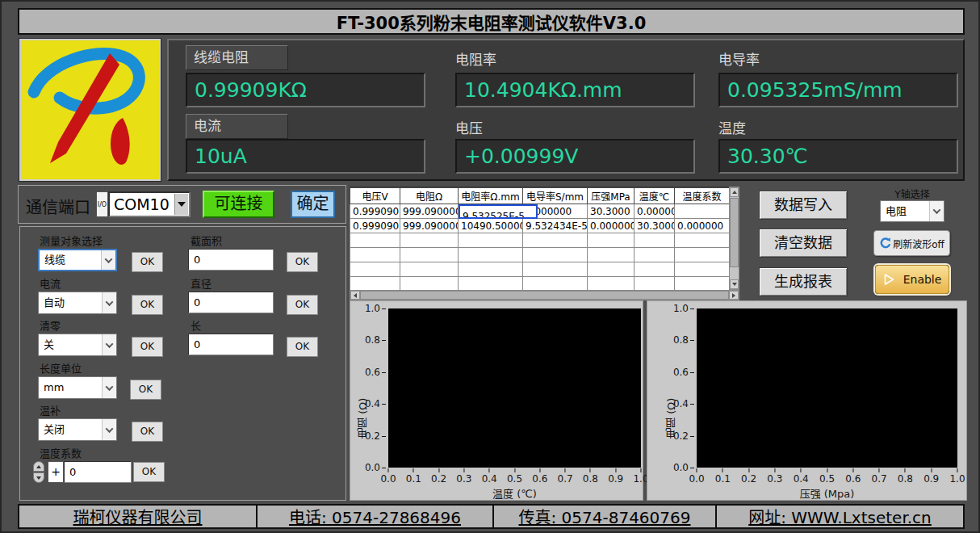  I want to click on spinner-down-icon, so click(39, 478).